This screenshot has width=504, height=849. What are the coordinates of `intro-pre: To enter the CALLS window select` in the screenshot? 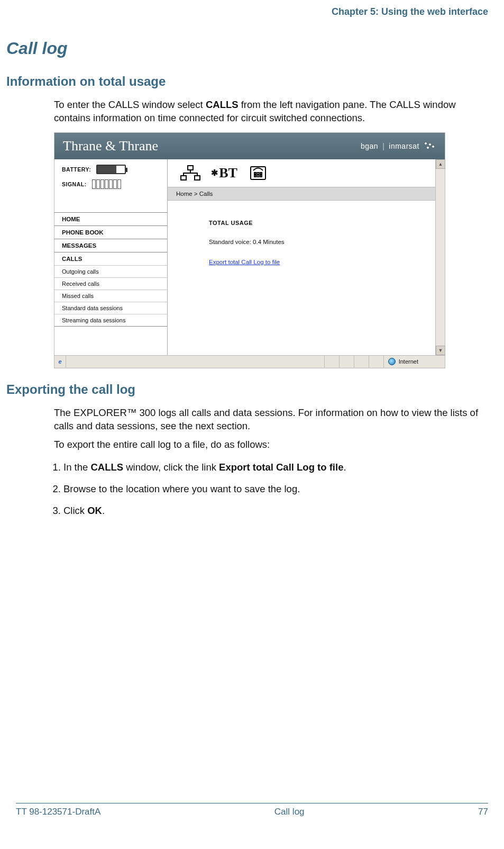 It's located at (130, 105).